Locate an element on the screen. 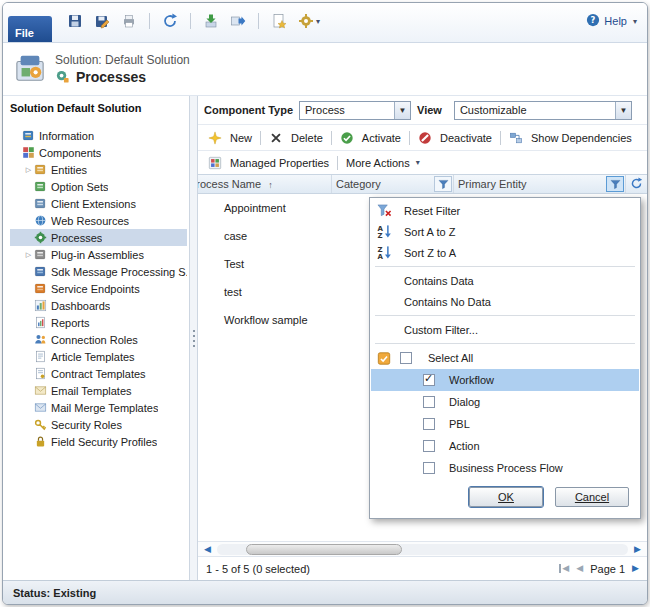 Image resolution: width=650 pixels, height=607 pixels. menu-item-contains-data: Contains Data is located at coordinates (505, 280).